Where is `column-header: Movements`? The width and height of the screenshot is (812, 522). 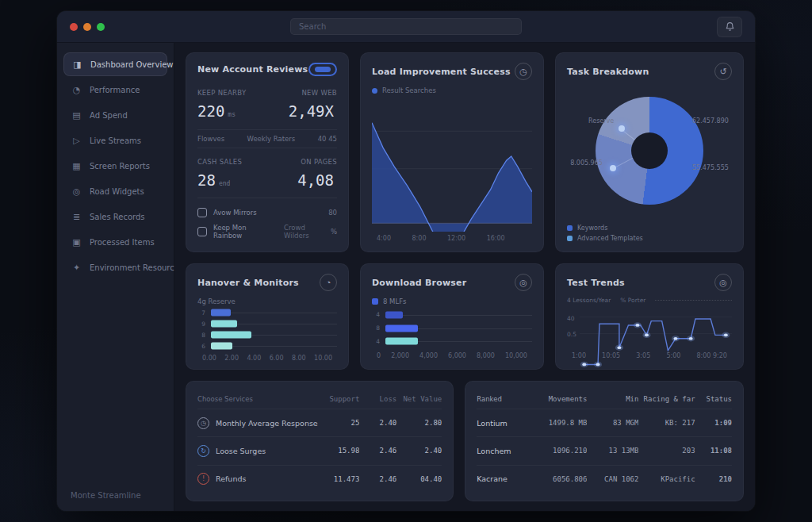 column-header: Movements is located at coordinates (557, 399).